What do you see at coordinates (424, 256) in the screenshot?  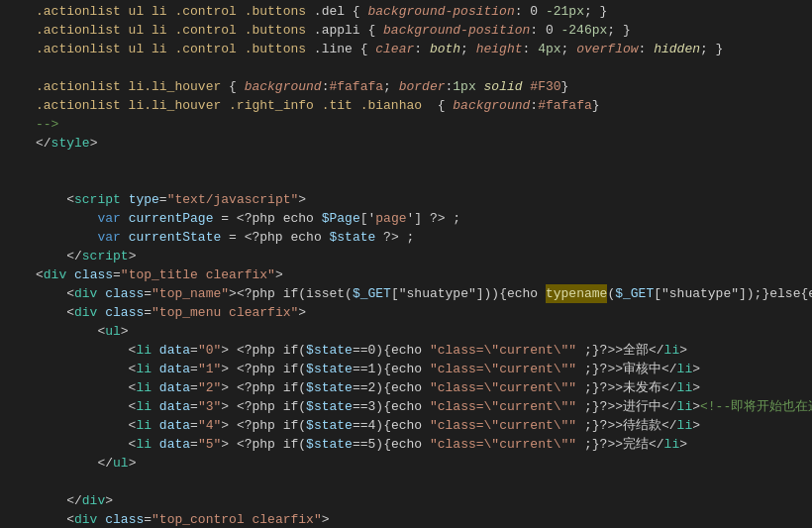 I see `code-line: </script>` at bounding box center [424, 256].